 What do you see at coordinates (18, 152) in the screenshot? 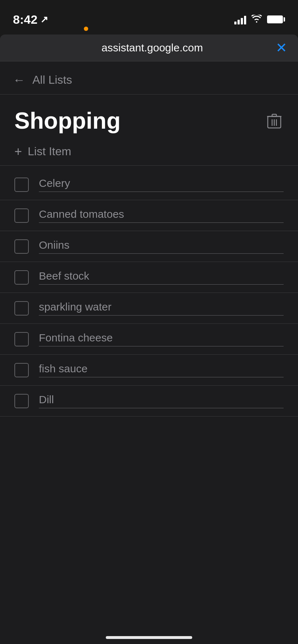
I see `add-plus-icon: +` at bounding box center [18, 152].